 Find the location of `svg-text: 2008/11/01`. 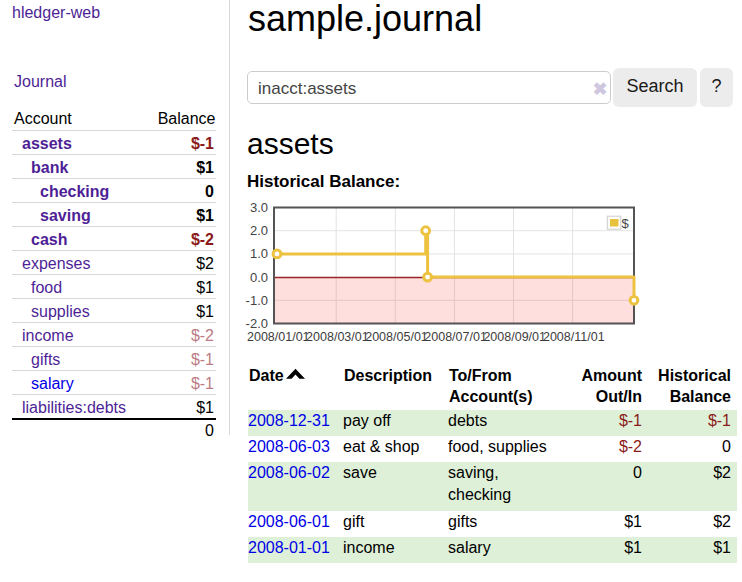

svg-text: 2008/11/01 is located at coordinates (574, 337).